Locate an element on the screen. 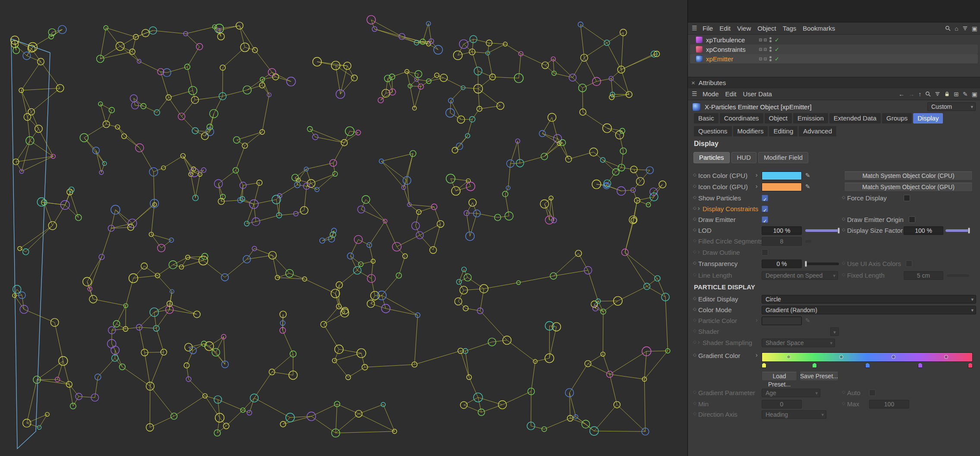  editor-display-dropdown: Circle is located at coordinates (869, 299).